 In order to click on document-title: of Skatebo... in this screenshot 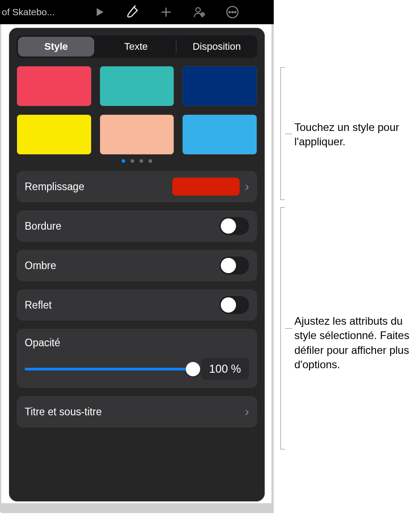, I will do `click(41, 12)`.